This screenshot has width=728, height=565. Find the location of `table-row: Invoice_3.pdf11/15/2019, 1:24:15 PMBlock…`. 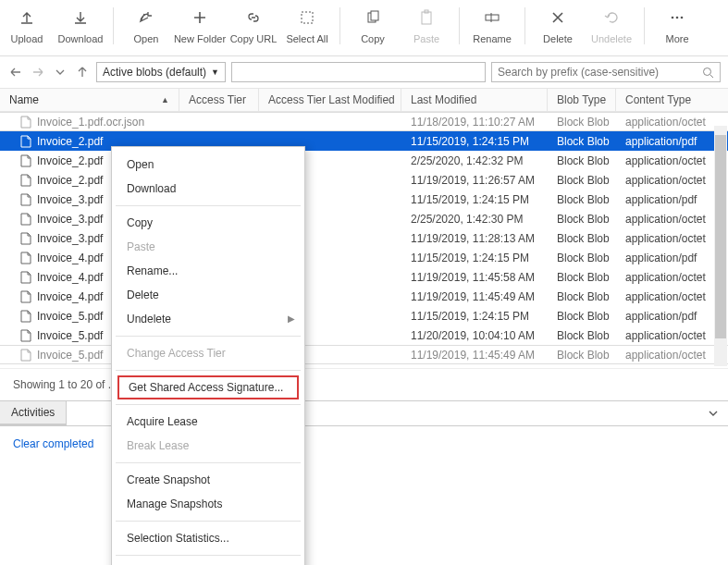

table-row: Invoice_3.pdf11/15/2019, 1:24:15 PMBlock… is located at coordinates (364, 200).